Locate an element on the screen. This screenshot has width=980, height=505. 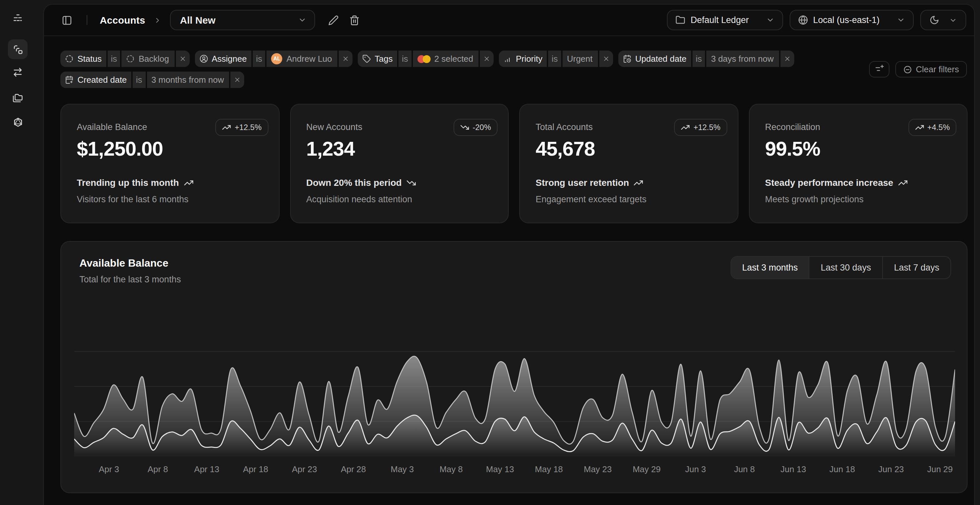
user-circle-icon is located at coordinates (204, 59).